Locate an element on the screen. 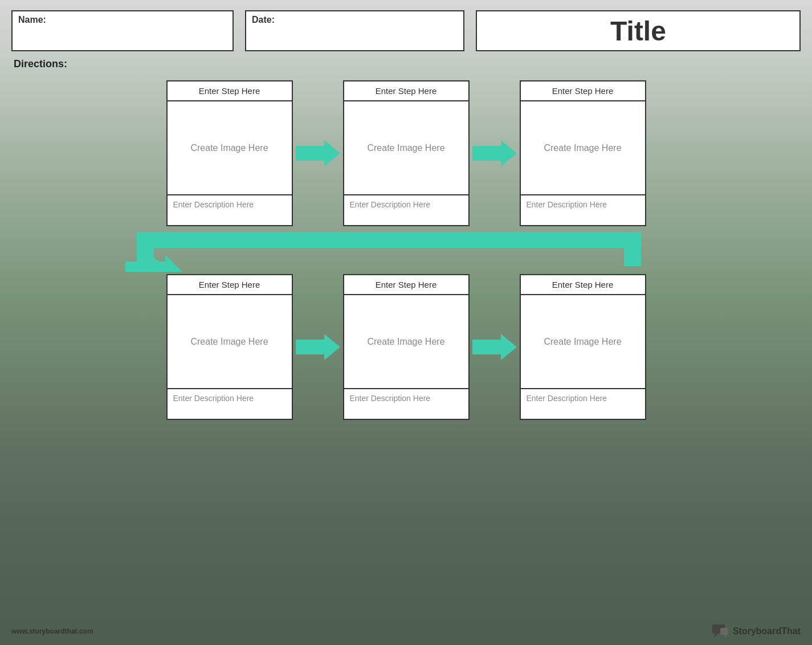 Image resolution: width=812 pixels, height=645 pixels. connector is located at coordinates (406, 249).